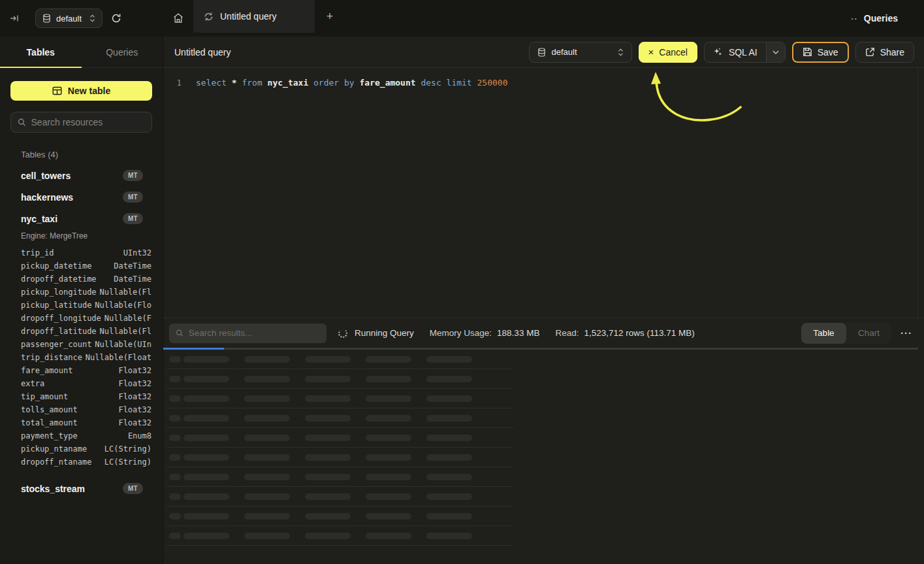  What do you see at coordinates (86, 279) in the screenshot?
I see `column-row: dropoff_datetimeDateTime` at bounding box center [86, 279].